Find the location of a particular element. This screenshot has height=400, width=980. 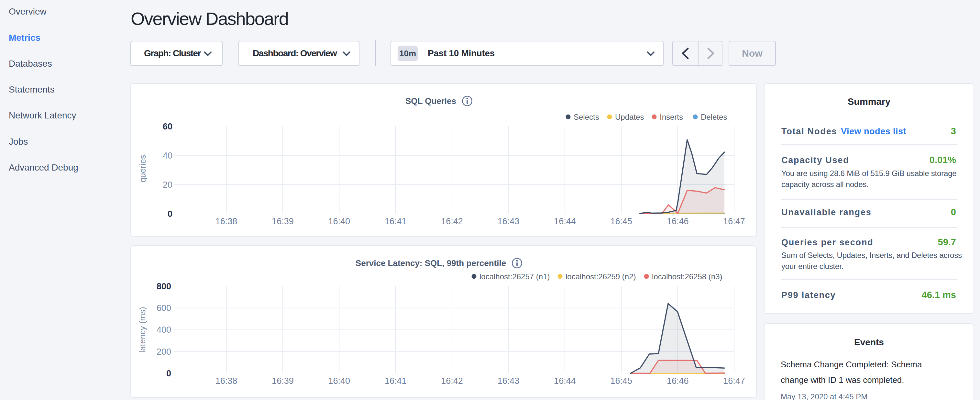

svg-text: 200 is located at coordinates (164, 352).